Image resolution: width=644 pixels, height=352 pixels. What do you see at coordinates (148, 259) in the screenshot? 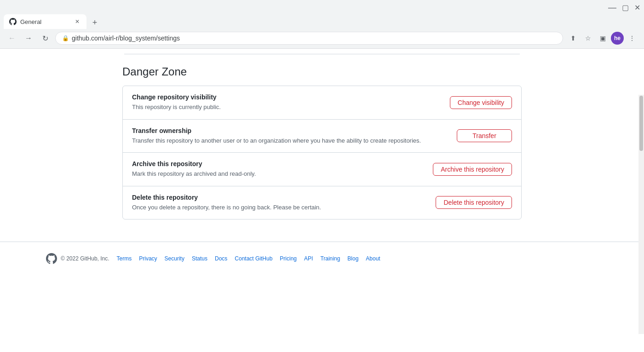
I see `footer-link-privacy: Privacy` at bounding box center [148, 259].